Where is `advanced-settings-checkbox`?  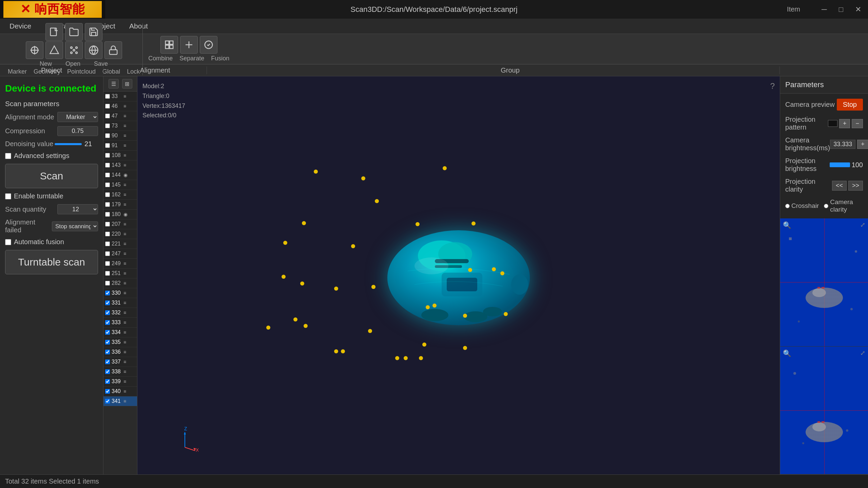
advanced-settings-checkbox is located at coordinates (8, 156).